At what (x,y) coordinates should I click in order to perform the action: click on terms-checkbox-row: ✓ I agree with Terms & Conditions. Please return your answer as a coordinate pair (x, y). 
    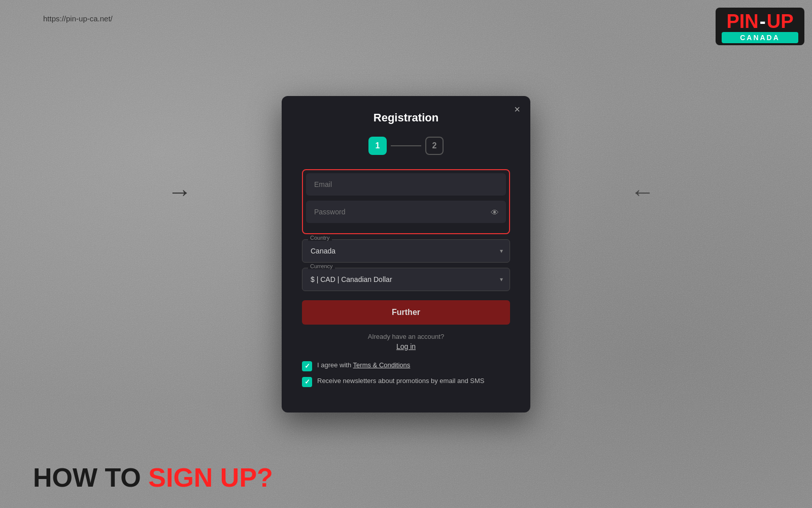
    Looking at the image, I should click on (406, 366).